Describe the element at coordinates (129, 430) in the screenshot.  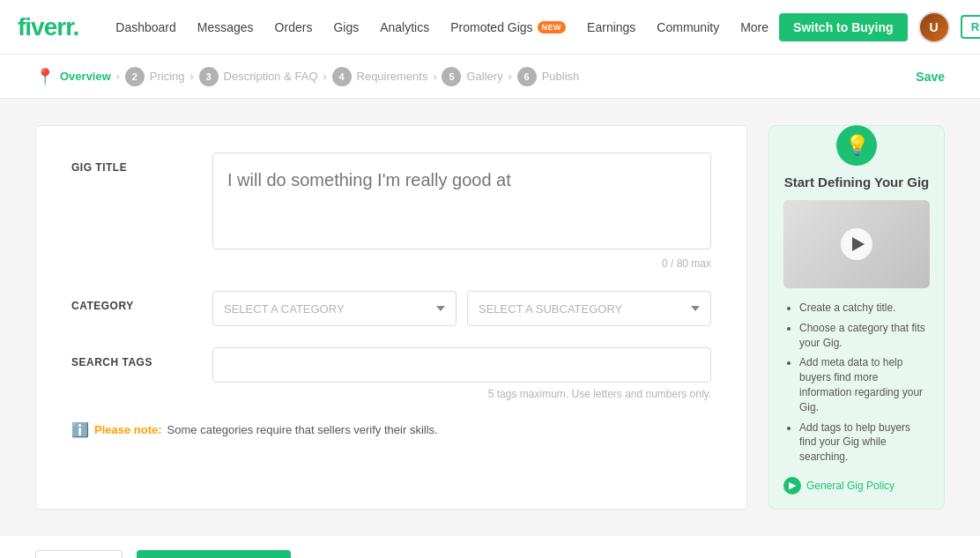
I see `please-note-label: Please note:` at that location.